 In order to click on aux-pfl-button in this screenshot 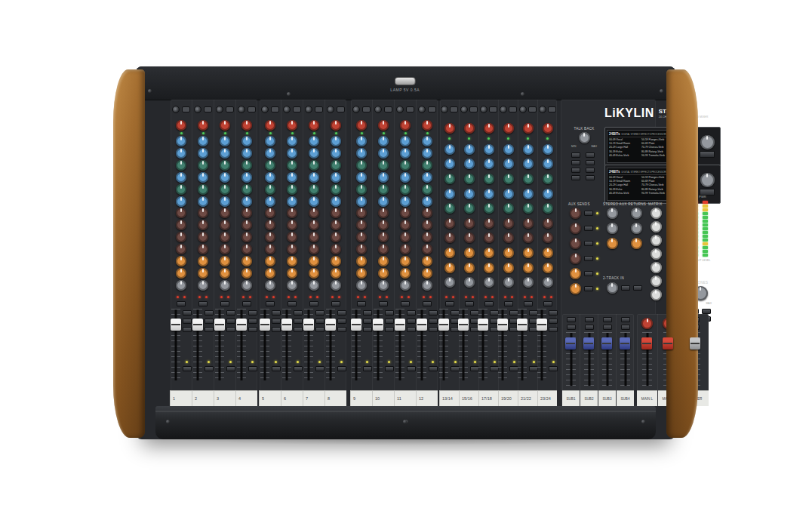, I will do `click(589, 288)`.